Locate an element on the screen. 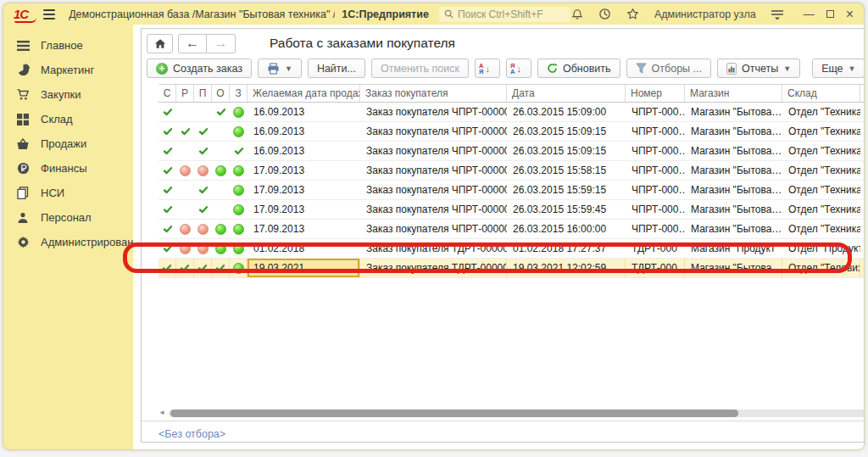 The height and width of the screenshot is (457, 868). sidebar-item-administration: Администрирование is located at coordinates (68, 242).